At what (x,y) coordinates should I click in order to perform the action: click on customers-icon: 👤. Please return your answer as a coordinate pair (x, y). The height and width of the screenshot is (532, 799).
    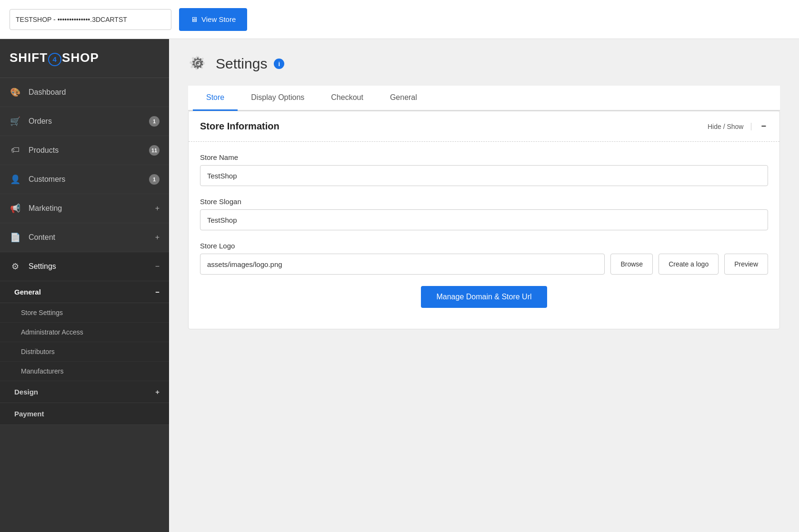
    Looking at the image, I should click on (15, 179).